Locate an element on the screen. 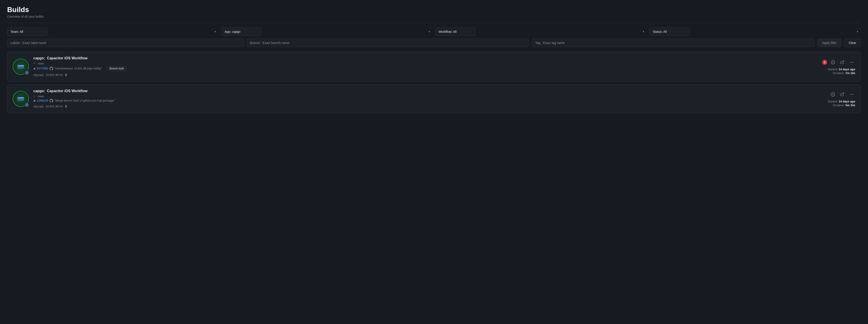 This screenshot has width=868, height=324. app-select: App: capgo is located at coordinates (241, 32).